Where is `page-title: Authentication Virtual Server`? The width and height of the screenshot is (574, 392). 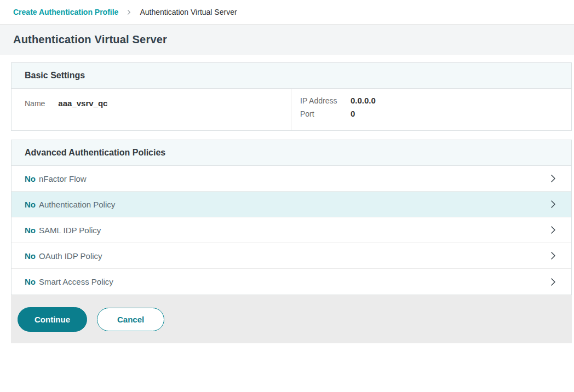 page-title: Authentication Virtual Server is located at coordinates (90, 39).